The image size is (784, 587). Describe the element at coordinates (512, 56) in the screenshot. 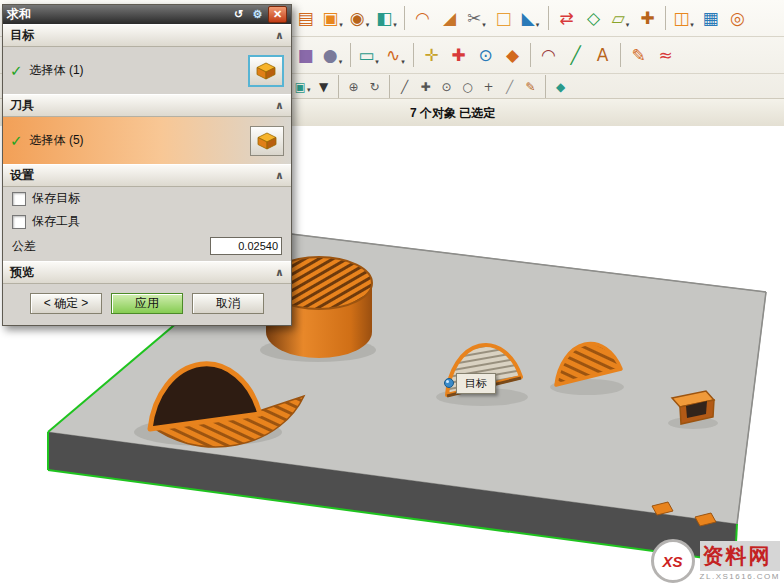

I see `project-curve-icon: ◆` at that location.